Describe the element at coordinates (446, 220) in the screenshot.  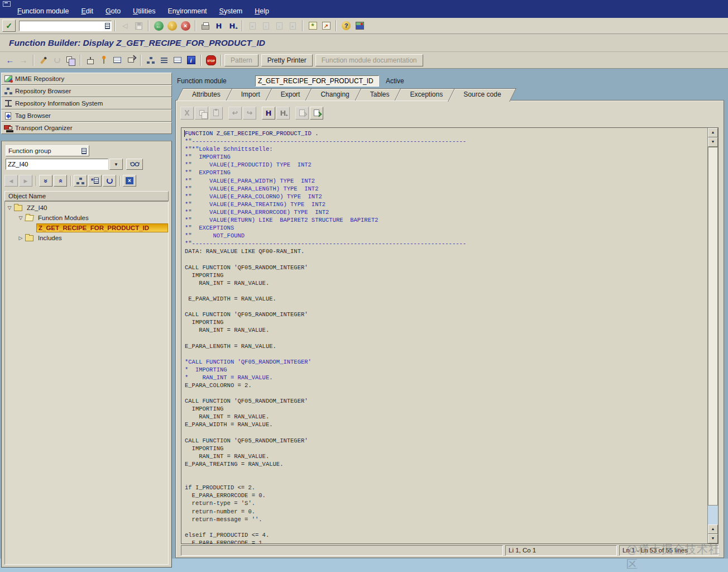
I see `code-line: *" VALUE(RETURN) LIKE BAPIRET2 STRUCTURE…` at that location.